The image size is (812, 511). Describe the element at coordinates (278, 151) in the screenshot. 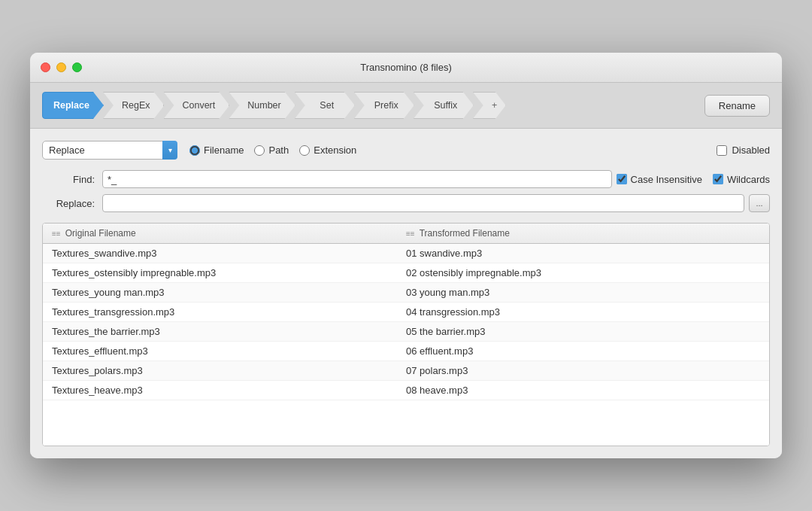

I see `scope-path-text: Path` at that location.